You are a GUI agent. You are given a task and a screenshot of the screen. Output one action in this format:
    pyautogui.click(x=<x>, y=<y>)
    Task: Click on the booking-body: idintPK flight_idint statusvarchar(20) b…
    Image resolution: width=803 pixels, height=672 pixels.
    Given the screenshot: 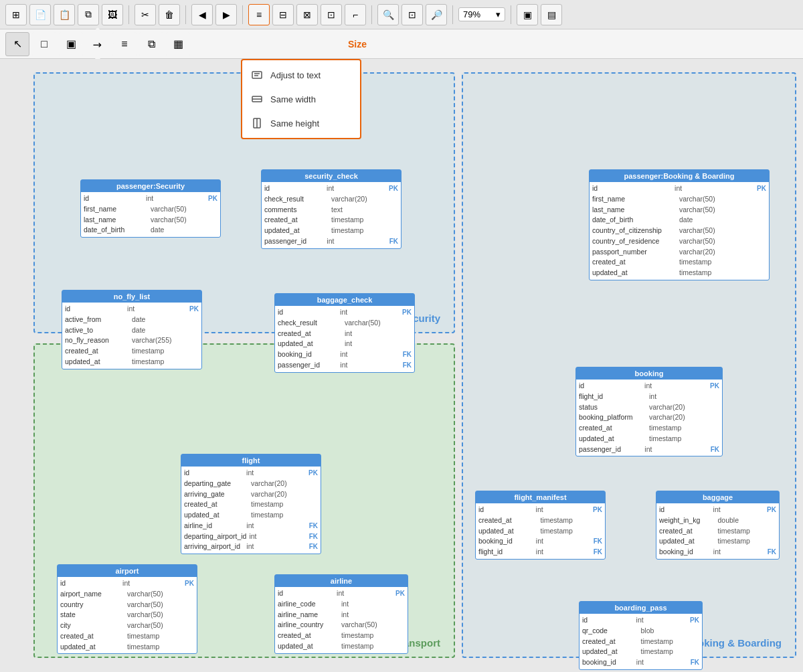 What is the action you would take?
    pyautogui.click(x=649, y=418)
    